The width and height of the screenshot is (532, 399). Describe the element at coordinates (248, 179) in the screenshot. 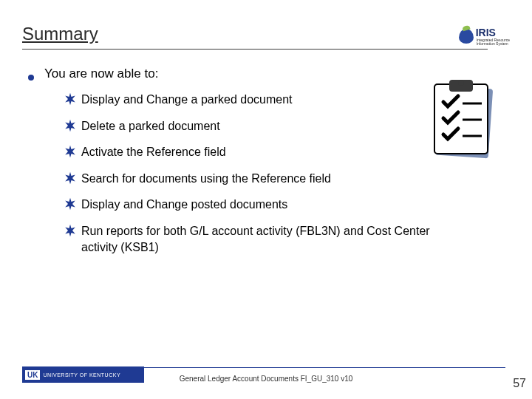

I see `list-item: Search for documents using the Reference…` at that location.